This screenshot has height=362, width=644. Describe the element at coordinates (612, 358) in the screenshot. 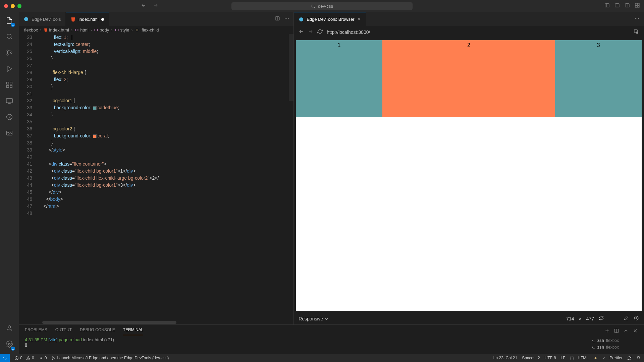

I see `status-prettier: ✓ Prettier` at that location.